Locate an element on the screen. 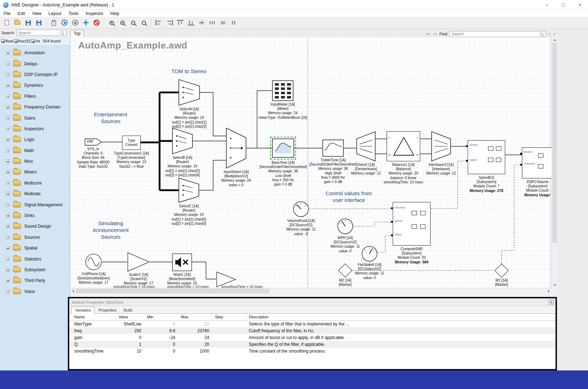 Image resolution: width=588 pixels, height=389 pixels. scroll-up-icon is located at coordinates (554, 40).